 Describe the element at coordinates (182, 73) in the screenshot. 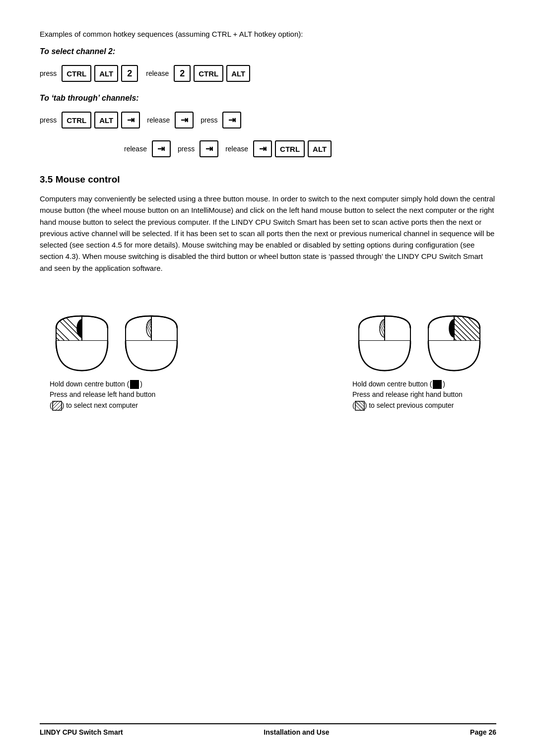

I see `key-2-2: 2` at that location.